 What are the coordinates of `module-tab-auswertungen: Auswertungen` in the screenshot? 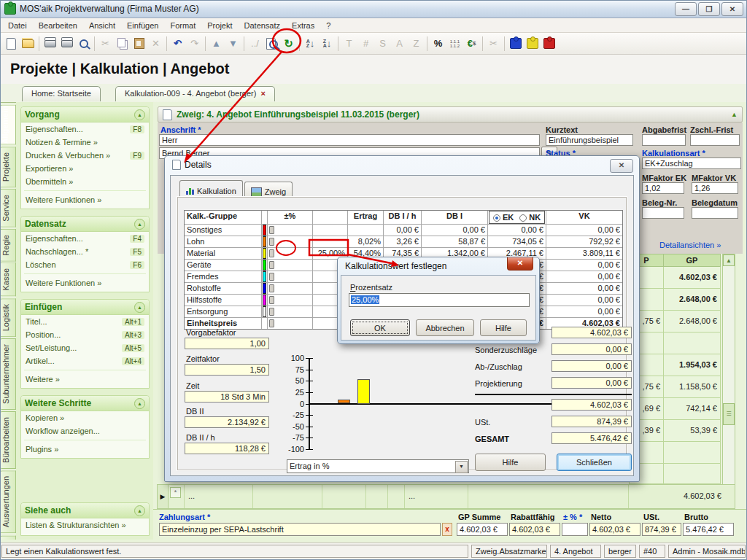 It's located at (8, 502).